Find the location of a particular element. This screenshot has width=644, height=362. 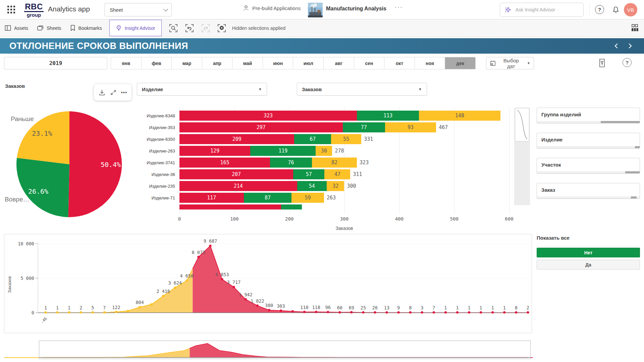

more-options-icon: ··· is located at coordinates (399, 7).